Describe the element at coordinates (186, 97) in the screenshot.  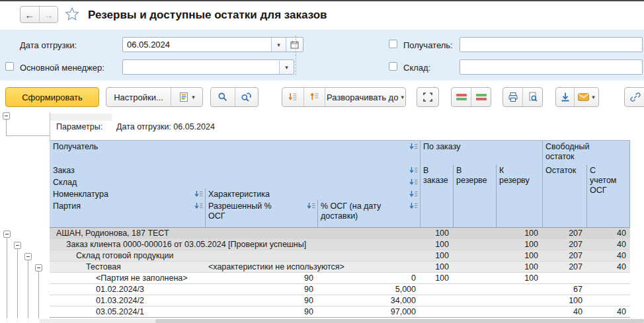
I see `report-variants-button: ▾` at that location.